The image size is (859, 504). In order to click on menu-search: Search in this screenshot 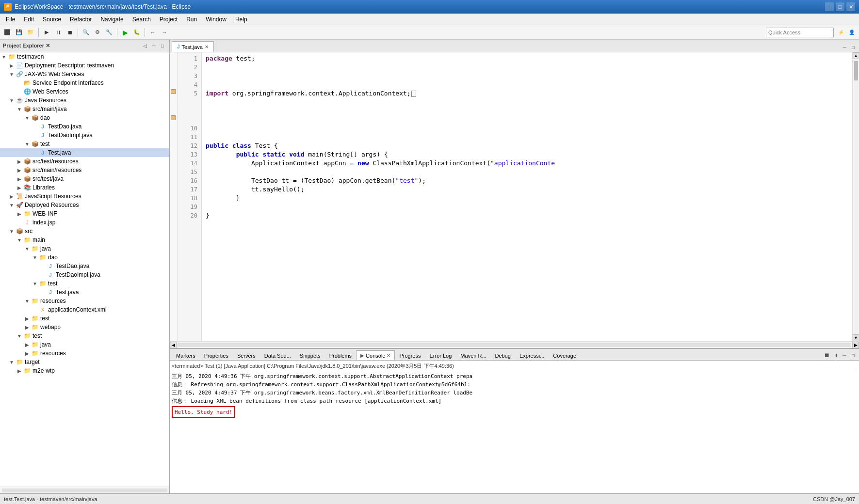, I will do `click(142, 19)`.